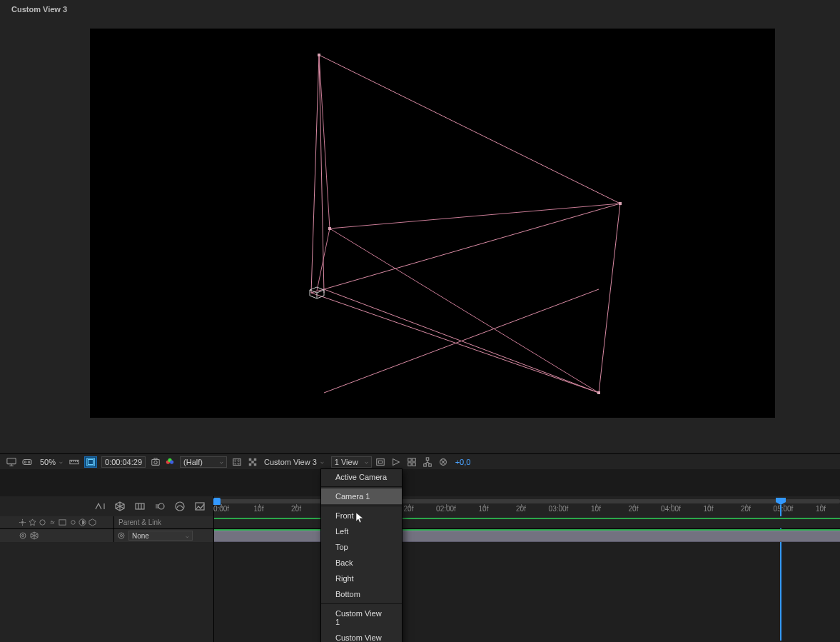  I want to click on roi-icon, so click(237, 462).